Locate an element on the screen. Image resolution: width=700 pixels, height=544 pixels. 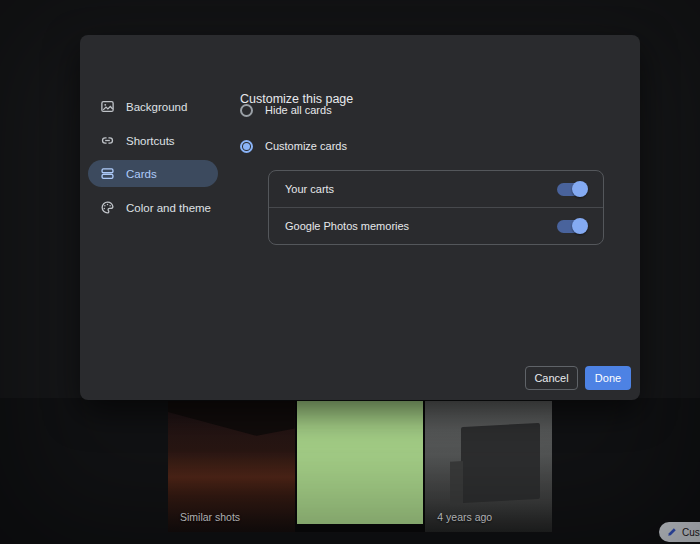
radio-unselected-icon is located at coordinates (246, 110).